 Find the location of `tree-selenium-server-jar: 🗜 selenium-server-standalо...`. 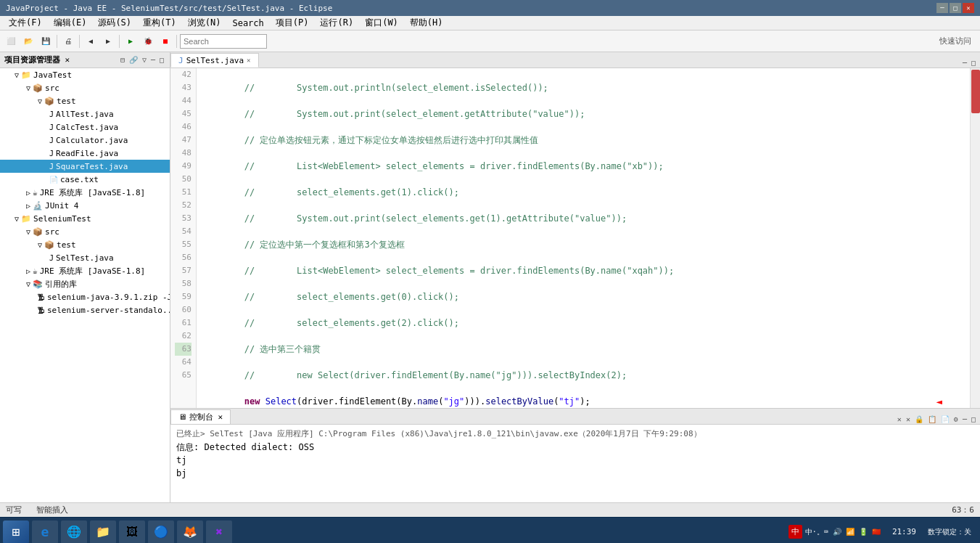

tree-selenium-server-jar: 🗜 selenium-server-standalо... is located at coordinates (85, 310).